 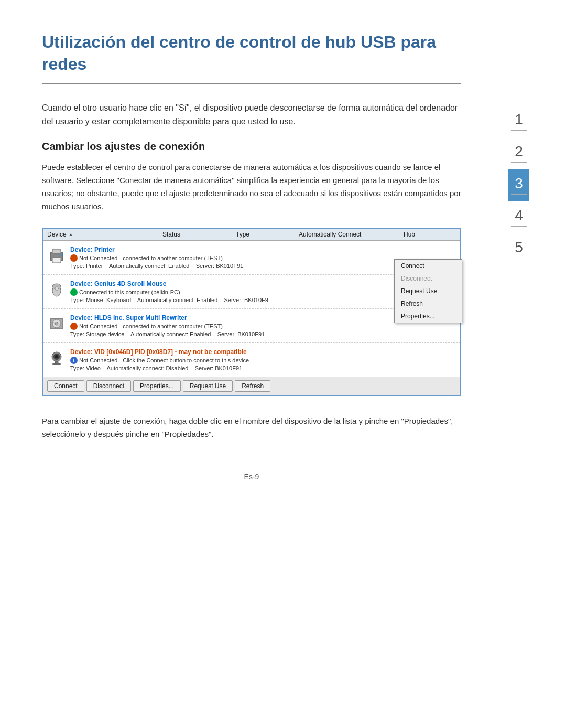 I want to click on device-toolbar: Connect Disconnect Properties... Request…, so click(x=252, y=386).